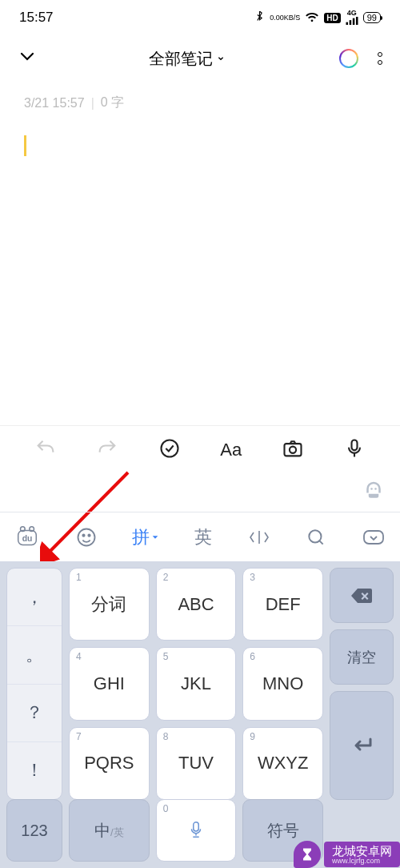  What do you see at coordinates (27, 537) in the screenshot?
I see `baidu-logo-icon: du` at bounding box center [27, 537].